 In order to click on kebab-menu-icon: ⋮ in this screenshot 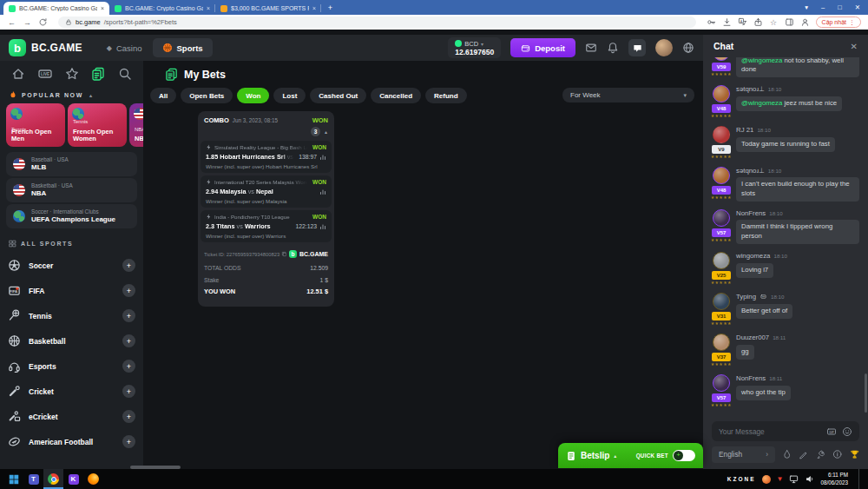, I will do `click(852, 23)`.